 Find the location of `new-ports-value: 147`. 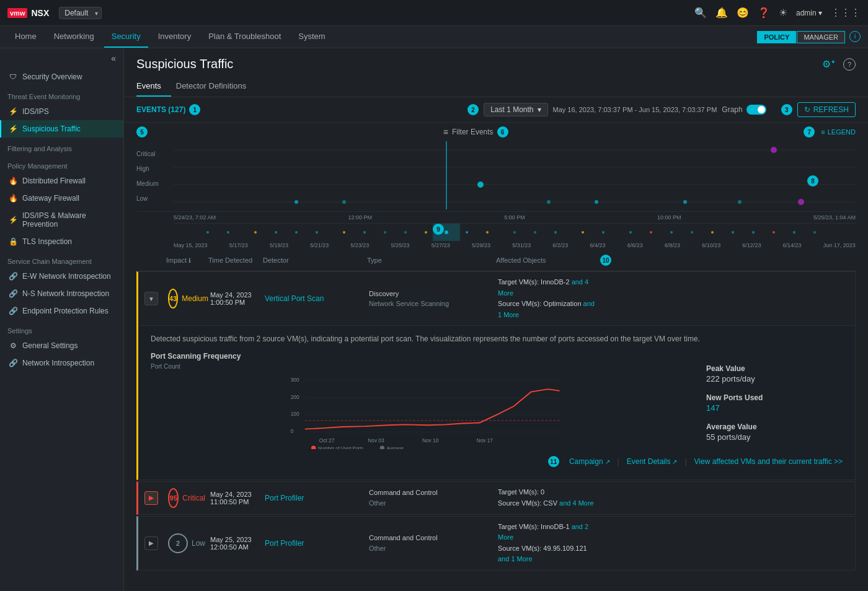

new-ports-value: 147 is located at coordinates (774, 408).